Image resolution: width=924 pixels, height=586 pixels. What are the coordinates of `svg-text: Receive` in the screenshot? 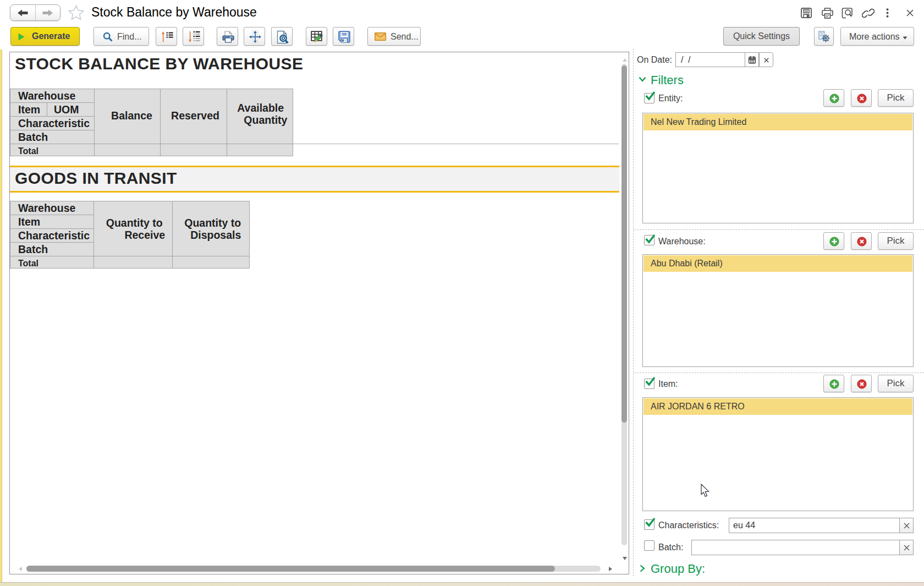 It's located at (145, 235).